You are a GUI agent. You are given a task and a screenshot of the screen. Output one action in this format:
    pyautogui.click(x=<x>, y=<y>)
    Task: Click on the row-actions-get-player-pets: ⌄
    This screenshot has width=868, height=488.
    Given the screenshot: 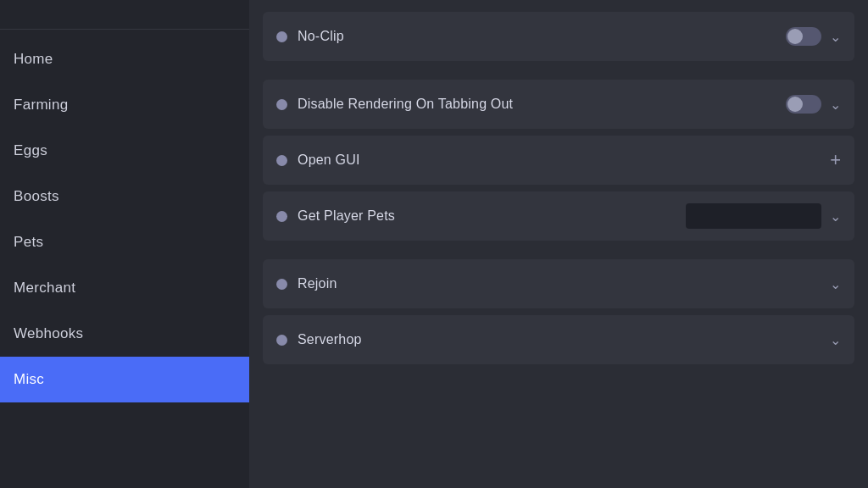 What is the action you would take?
    pyautogui.click(x=763, y=216)
    